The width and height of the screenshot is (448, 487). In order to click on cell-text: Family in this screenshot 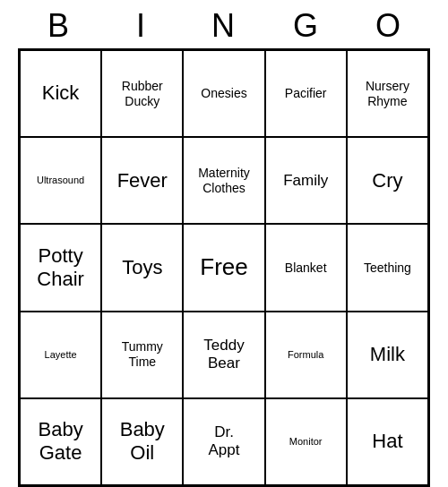, I will do `click(306, 181)`.